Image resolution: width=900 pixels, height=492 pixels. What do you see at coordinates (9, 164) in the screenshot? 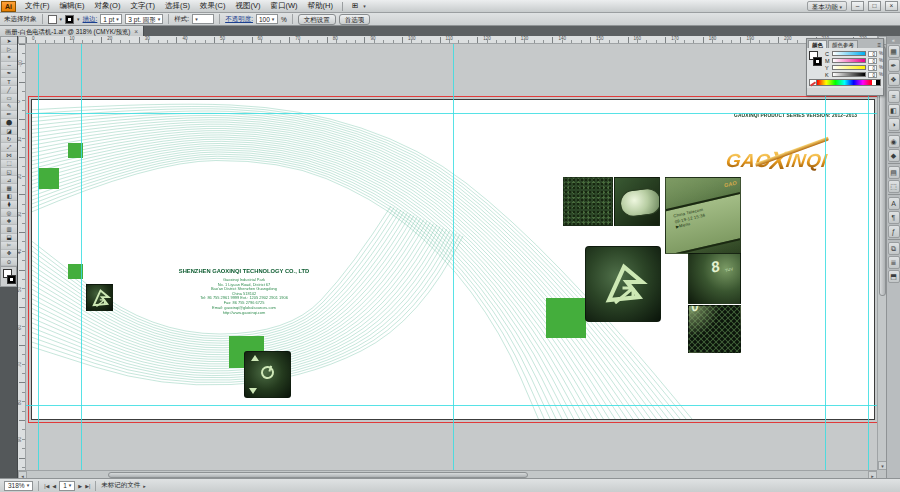
I see `free-transform-tool: ⬚` at bounding box center [9, 164].